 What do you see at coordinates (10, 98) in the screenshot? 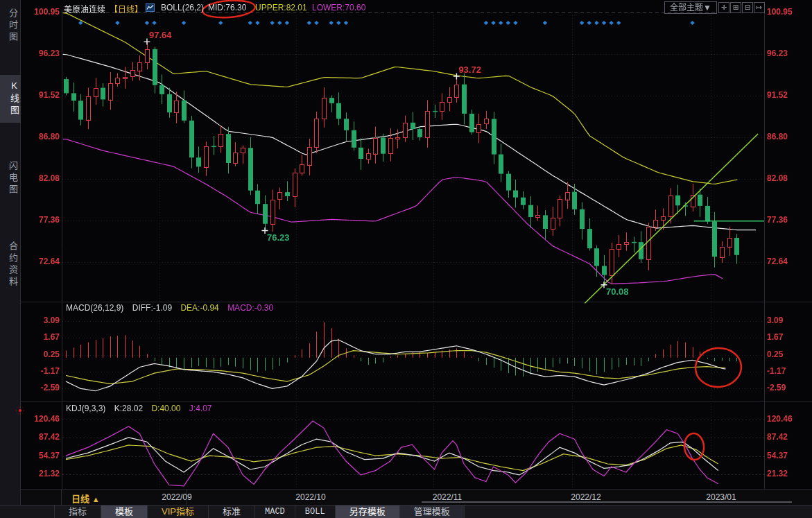
I see `sidebar-item-kline-chart: K线图` at bounding box center [10, 98].